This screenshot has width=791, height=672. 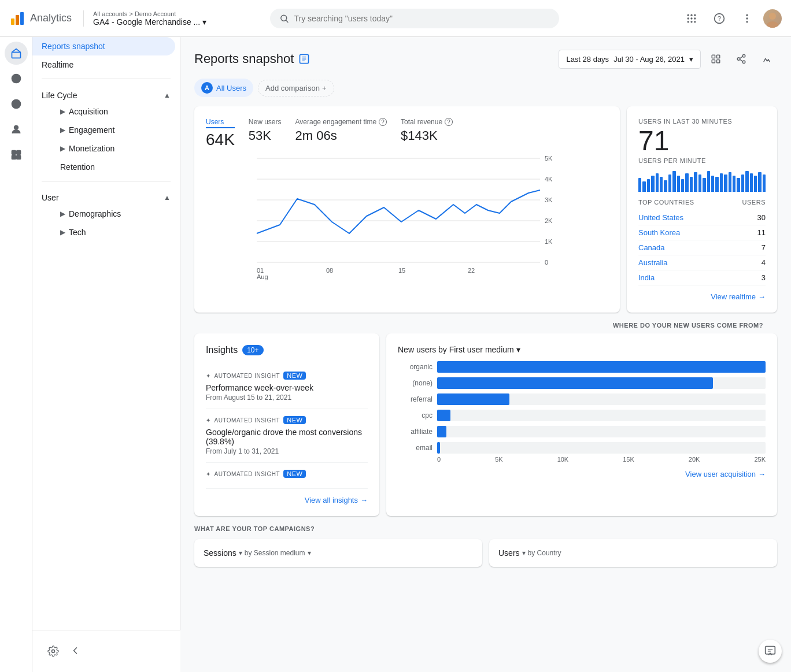 What do you see at coordinates (652, 247) in the screenshot?
I see `country-name: Canada` at bounding box center [652, 247].